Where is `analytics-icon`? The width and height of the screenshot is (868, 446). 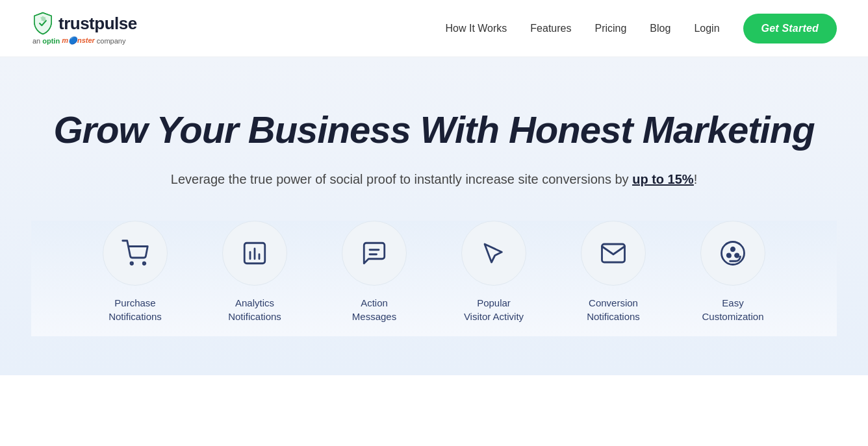 analytics-icon is located at coordinates (255, 253).